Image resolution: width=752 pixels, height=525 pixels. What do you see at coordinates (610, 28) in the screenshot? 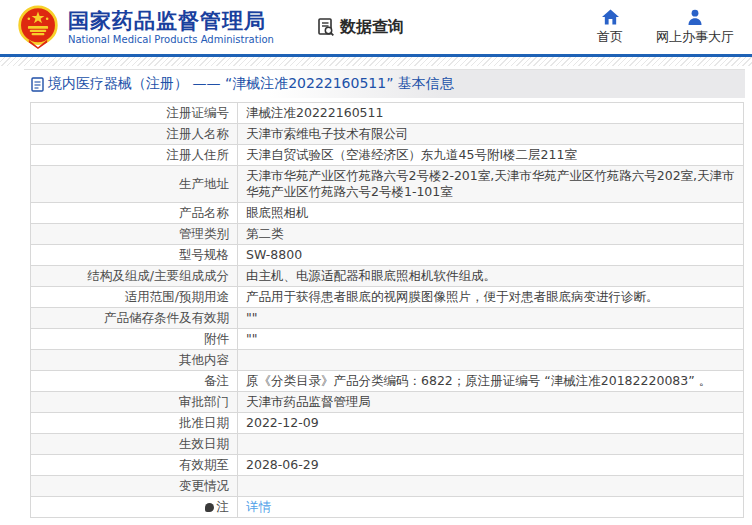
I see `nav-item-home: 首页` at bounding box center [610, 28].